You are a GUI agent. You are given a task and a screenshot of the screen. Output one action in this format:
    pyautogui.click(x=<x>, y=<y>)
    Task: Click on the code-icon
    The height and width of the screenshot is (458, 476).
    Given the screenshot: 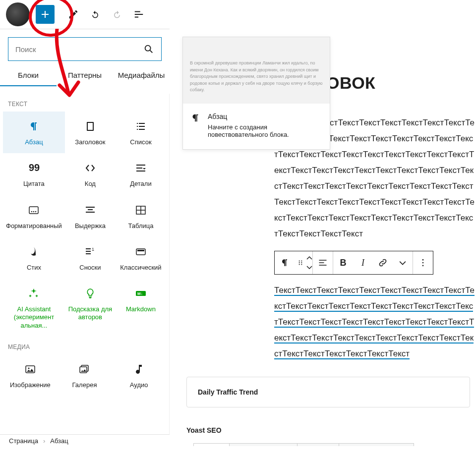 What is the action you would take?
    pyautogui.click(x=90, y=168)
    